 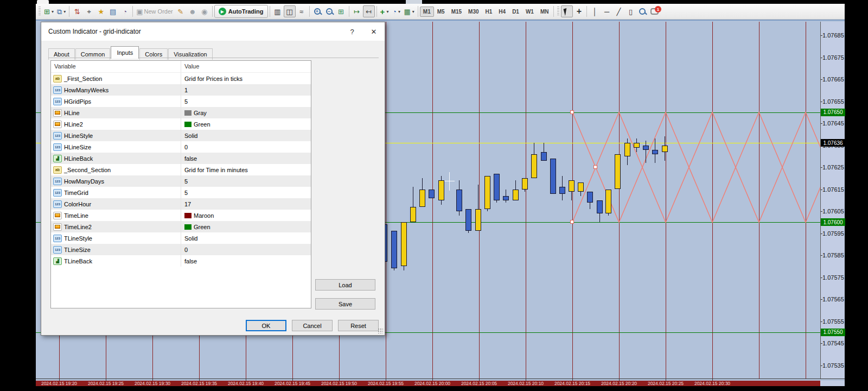 I want to click on load-button: Load, so click(x=345, y=285).